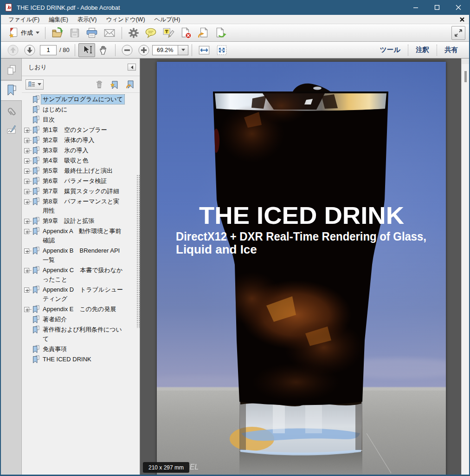  Describe the element at coordinates (48, 50) in the screenshot. I see `page-number-input` at that location.